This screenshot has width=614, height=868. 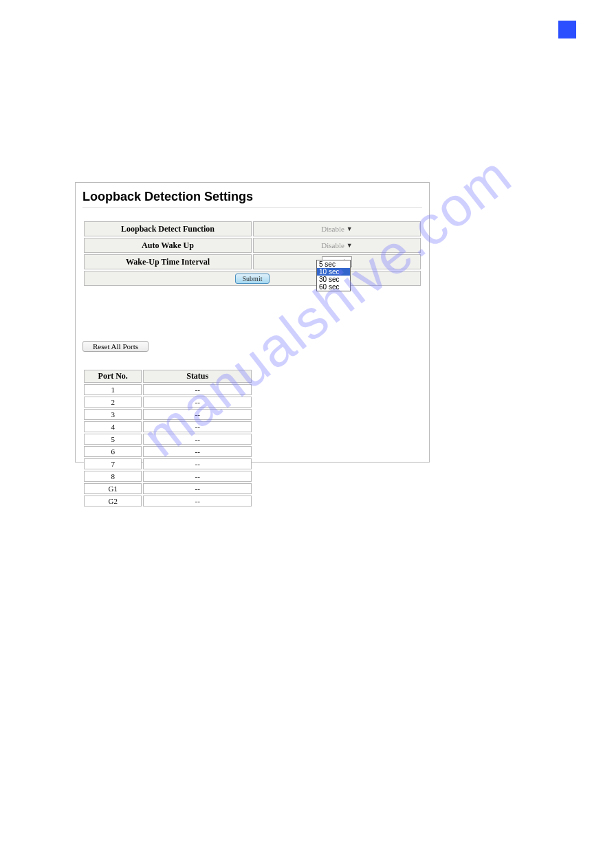 What do you see at coordinates (168, 464) in the screenshot?
I see `table-row: 7--` at bounding box center [168, 464].